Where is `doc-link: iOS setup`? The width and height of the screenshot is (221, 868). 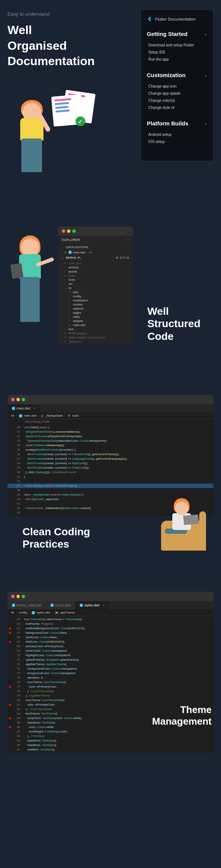 doc-link: iOS setup is located at coordinates (178, 141).